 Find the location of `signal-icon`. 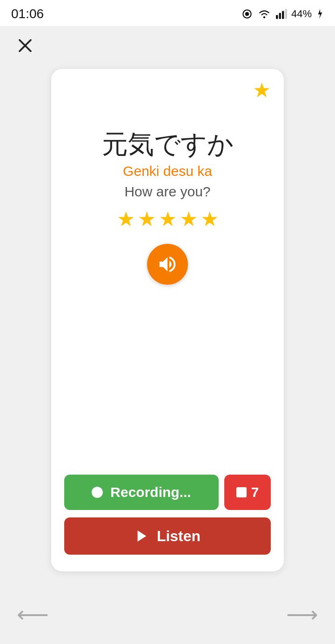

signal-icon is located at coordinates (281, 14).